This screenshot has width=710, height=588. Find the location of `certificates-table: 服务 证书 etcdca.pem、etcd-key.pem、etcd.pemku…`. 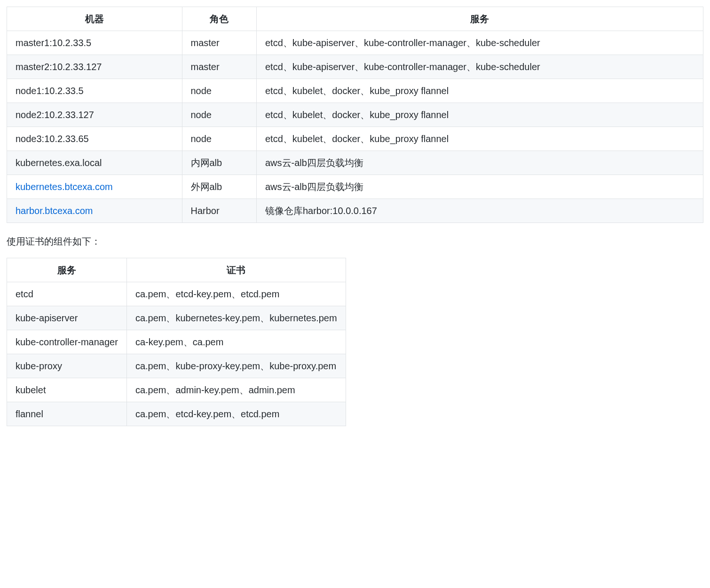

certificates-table: 服务 证书 etcdca.pem、etcd-key.pem、etcd.pemku… is located at coordinates (176, 342).